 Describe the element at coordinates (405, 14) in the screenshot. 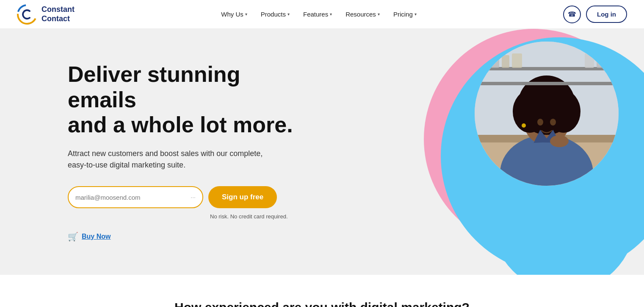

I see `nav-pricing: Pricing ▾` at that location.